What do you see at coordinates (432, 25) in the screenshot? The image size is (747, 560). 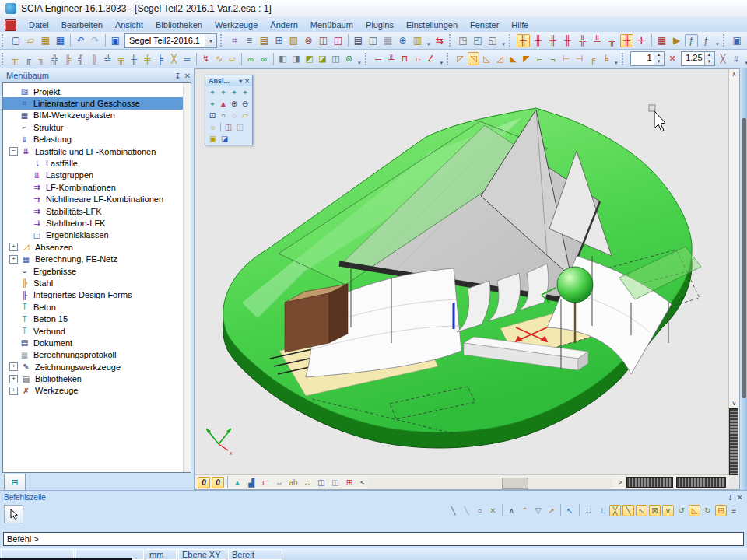 I see `menu-einstellungen: Einstellungen` at bounding box center [432, 25].